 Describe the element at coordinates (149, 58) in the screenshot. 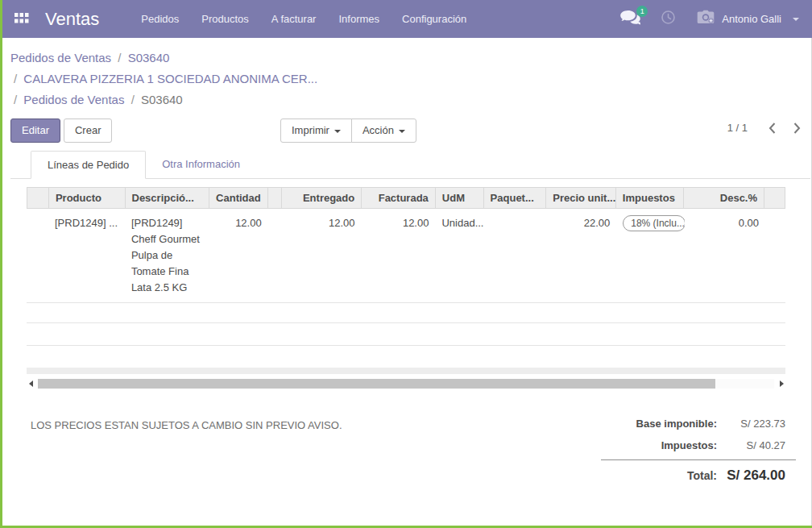

I see `breadcrumb-s03640-1: S03640` at that location.